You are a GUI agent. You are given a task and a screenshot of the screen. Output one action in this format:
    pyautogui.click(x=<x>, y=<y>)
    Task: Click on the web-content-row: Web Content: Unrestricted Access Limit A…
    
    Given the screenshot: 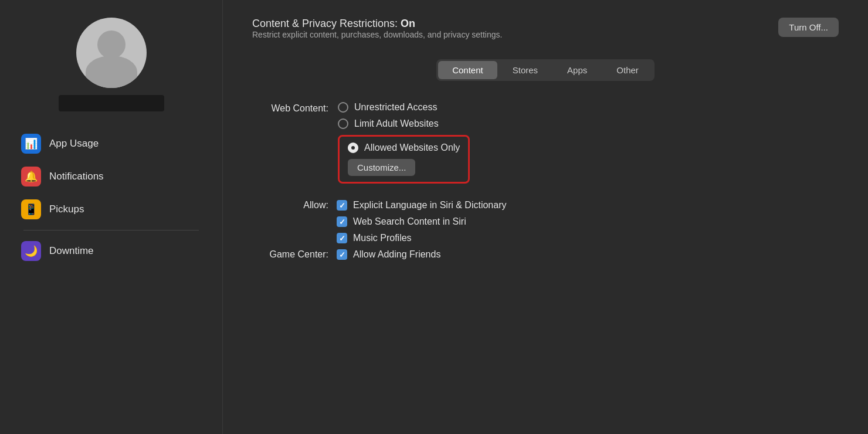 What is the action you would take?
    pyautogui.click(x=545, y=143)
    